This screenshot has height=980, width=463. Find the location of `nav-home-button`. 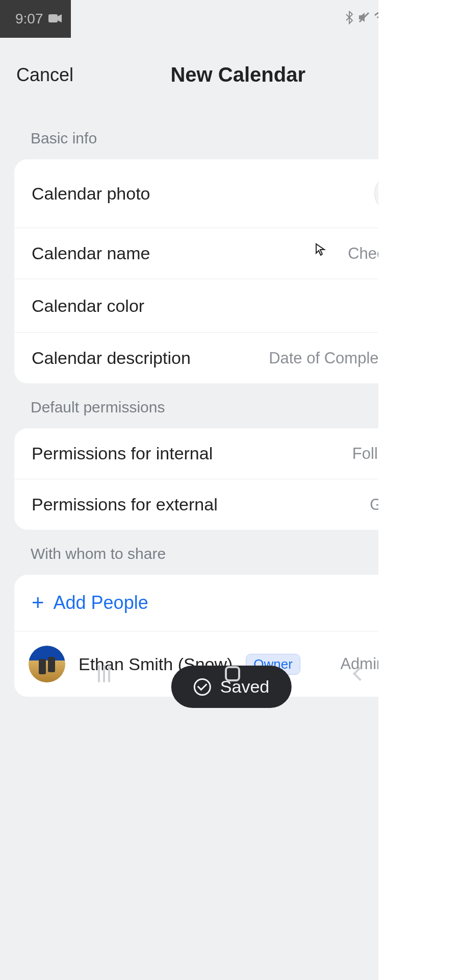

nav-home-button is located at coordinates (233, 674).